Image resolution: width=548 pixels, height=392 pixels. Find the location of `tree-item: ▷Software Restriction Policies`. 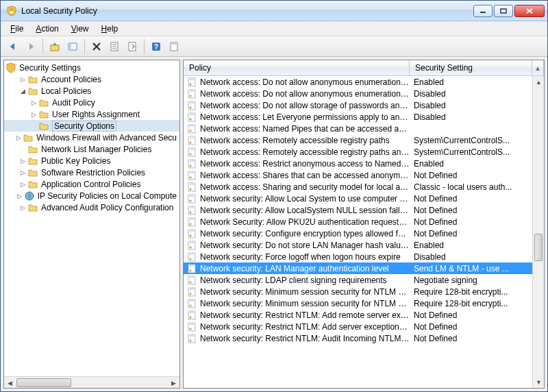

tree-item: ▷Software Restriction Policies is located at coordinates (92, 173).